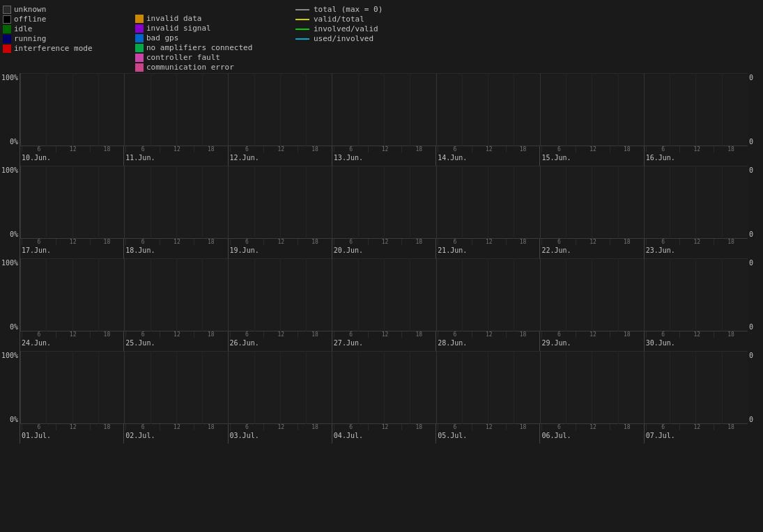  What do you see at coordinates (212, 38) in the screenshot?
I see `legend-item-bad-gps: bad gps` at bounding box center [212, 38].